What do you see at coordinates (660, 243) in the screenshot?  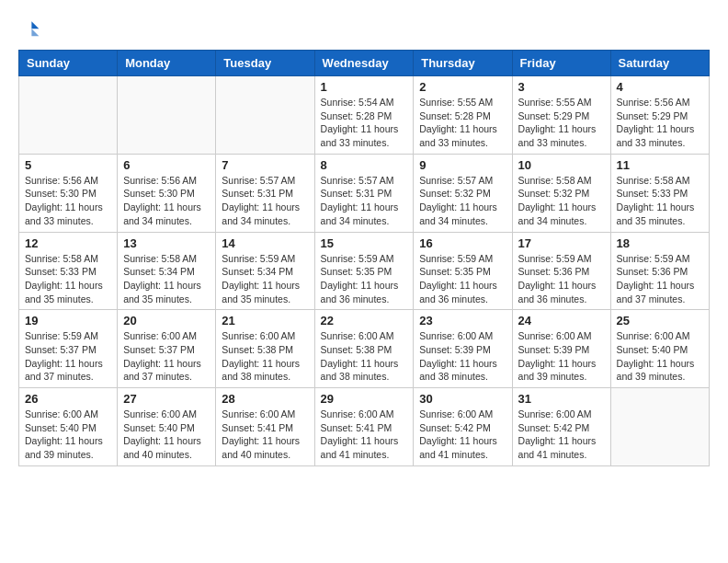 I see `day-number: 18` at bounding box center [660, 243].